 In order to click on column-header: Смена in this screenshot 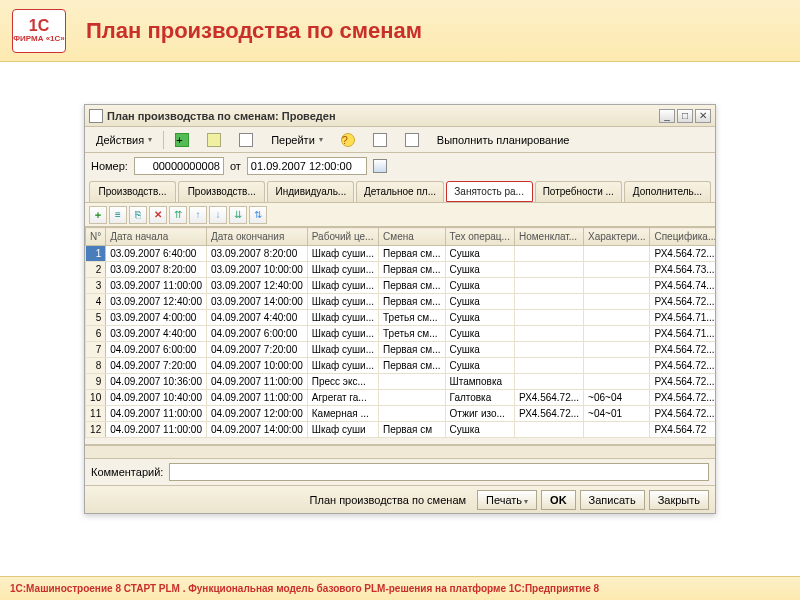, I will do `click(412, 237)`.